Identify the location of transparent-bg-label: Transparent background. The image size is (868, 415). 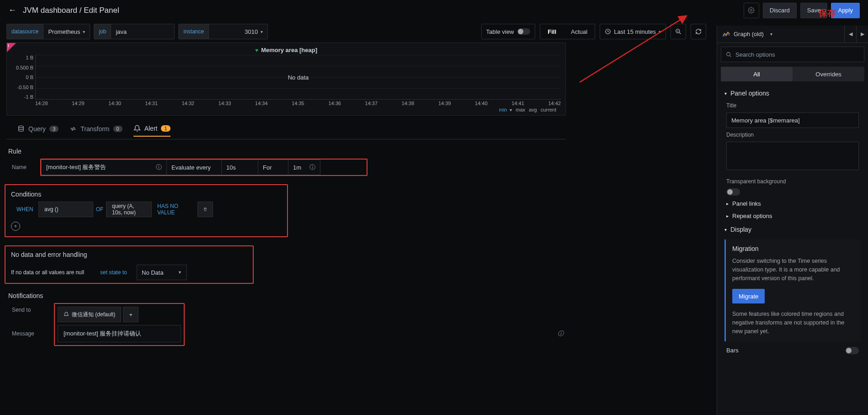
(793, 181).